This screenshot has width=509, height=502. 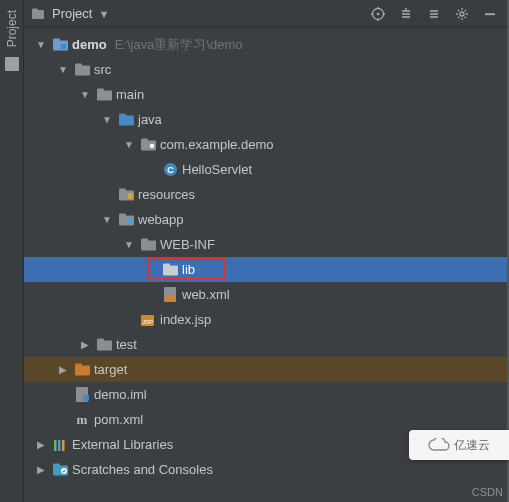 I want to click on web-folder-icon, so click(x=126, y=220).